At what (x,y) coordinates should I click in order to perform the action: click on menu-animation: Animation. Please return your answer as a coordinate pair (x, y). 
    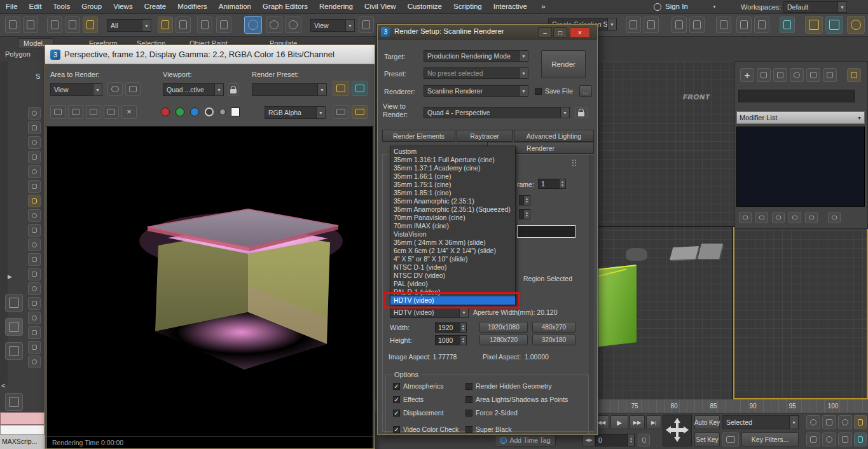
    Looking at the image, I should click on (235, 6).